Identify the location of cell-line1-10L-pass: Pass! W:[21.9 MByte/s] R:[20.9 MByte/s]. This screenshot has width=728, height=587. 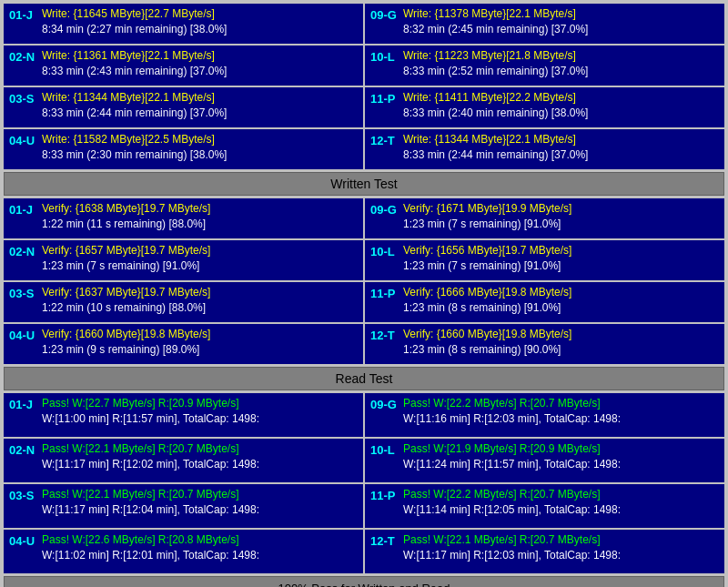
(561, 450).